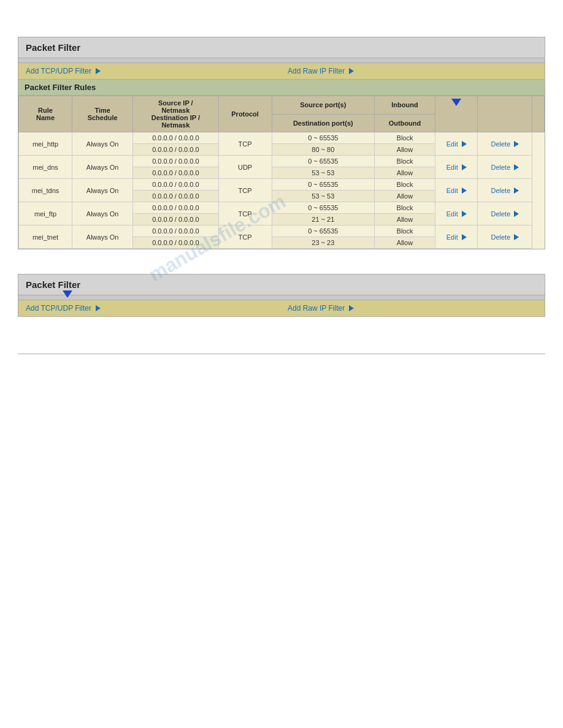 The width and height of the screenshot is (563, 728). What do you see at coordinates (321, 71) in the screenshot?
I see `top-add-raw-link: Add Raw IP Filter` at bounding box center [321, 71].